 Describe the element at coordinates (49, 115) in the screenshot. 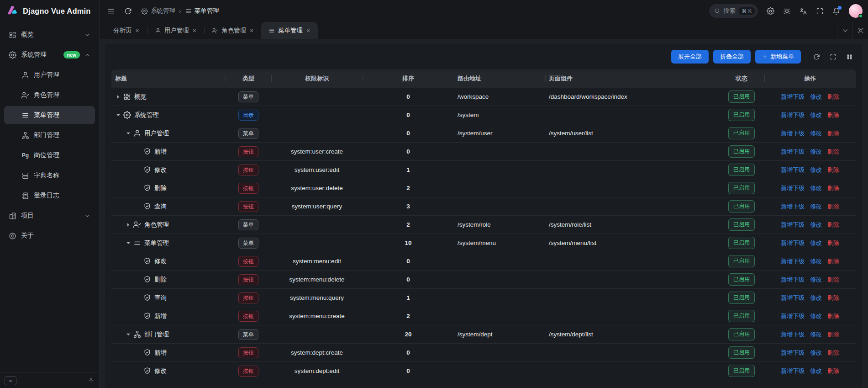

I see `sidebar-item-menu: 菜单管理` at that location.